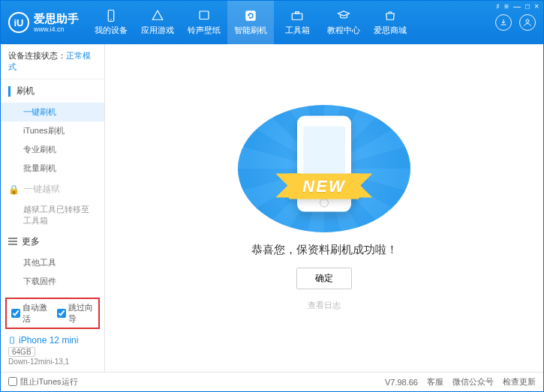 This screenshot has width=544, height=392. Describe the element at coordinates (19, 22) in the screenshot. I see `brand-logo-icon: iU` at that location.